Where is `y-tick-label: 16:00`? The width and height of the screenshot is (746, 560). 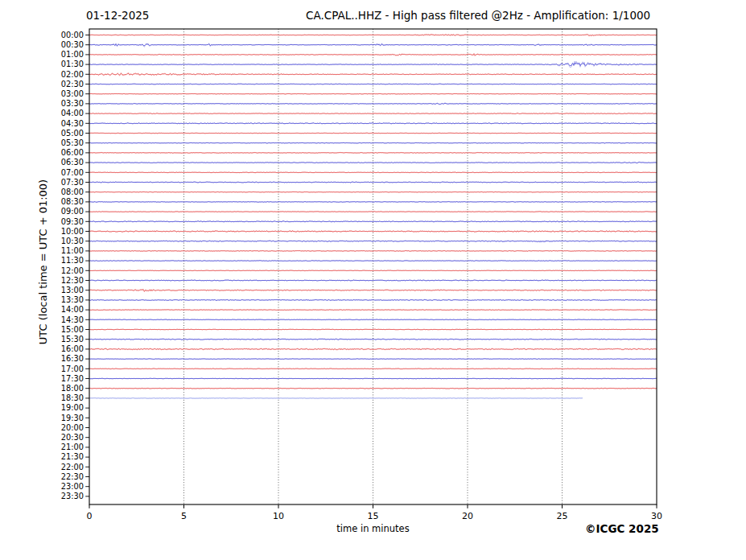
y-tick-label: 16:00 is located at coordinates (72, 349).